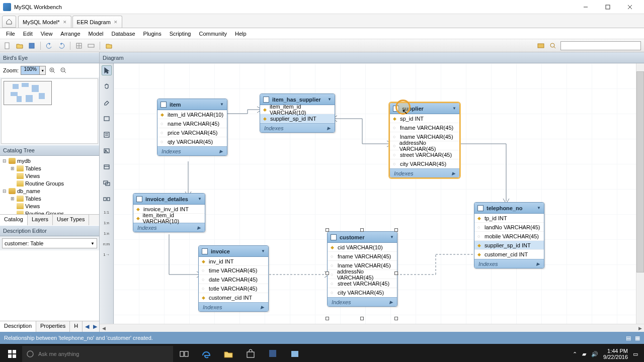  I want to click on cortana-search: Ask me anything, so click(98, 354).